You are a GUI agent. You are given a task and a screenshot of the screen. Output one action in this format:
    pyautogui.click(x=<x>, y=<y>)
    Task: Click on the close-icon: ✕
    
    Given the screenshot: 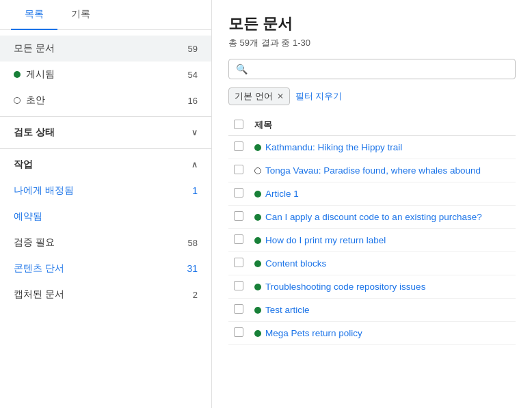 What is the action you would take?
    pyautogui.click(x=280, y=96)
    